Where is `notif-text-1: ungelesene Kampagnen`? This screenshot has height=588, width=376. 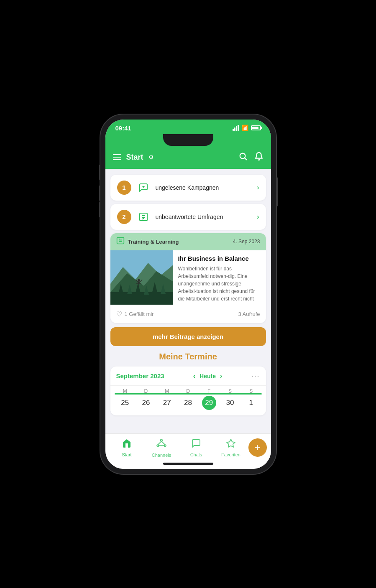 notif-text-1: ungelesene Kampagnen is located at coordinates (204, 188).